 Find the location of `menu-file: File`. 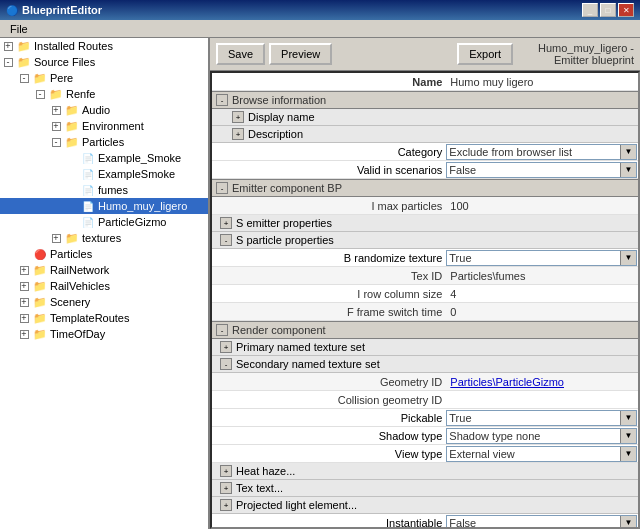

menu-file: File is located at coordinates (19, 29).